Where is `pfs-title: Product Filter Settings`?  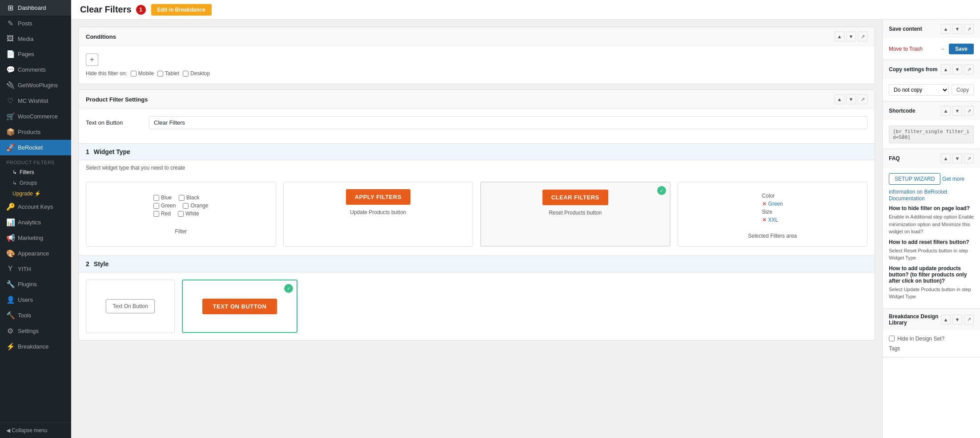
pfs-title: Product Filter Settings is located at coordinates (116, 100).